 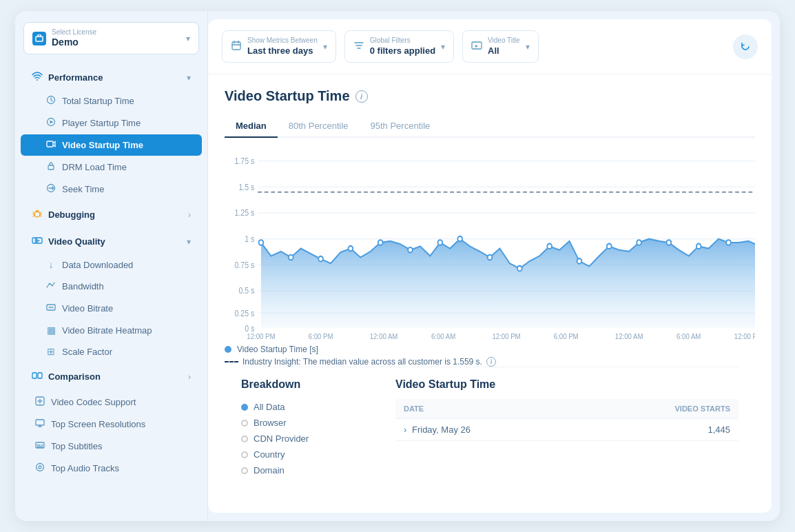 I want to click on table-panel: Video Startup Time DATE VIDEO STARTS ›, so click(x=567, y=429).